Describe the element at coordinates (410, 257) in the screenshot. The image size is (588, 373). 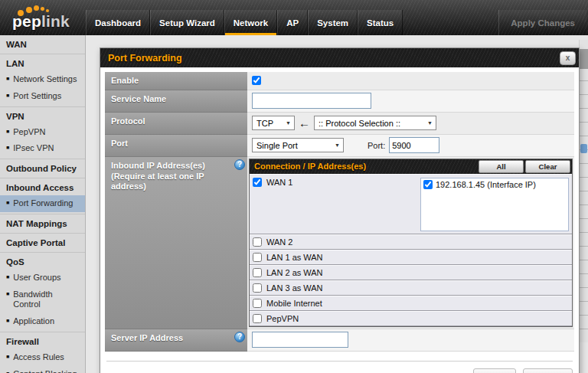
I see `connection-row-lan-1-as-wan: LAN 1 as WAN` at that location.